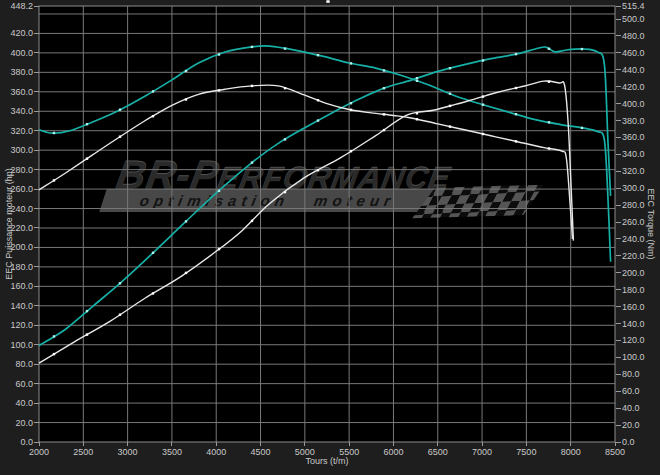 Image resolution: width=660 pixels, height=475 pixels. Describe the element at coordinates (634, 222) in the screenshot. I see `y-right-tick-label: 260.0` at that location.